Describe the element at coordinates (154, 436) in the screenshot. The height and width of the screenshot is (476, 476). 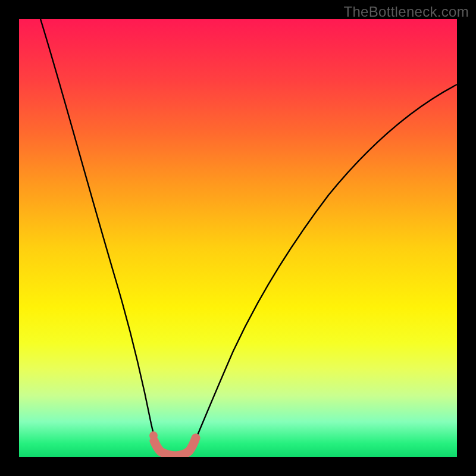
I see `highlight-start-dot` at that location.